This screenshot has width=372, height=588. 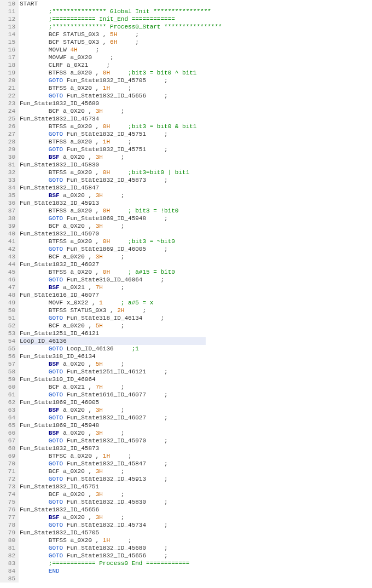 I want to click on code-line: GOTO Fun_State1832_ID_45830 ;, so click(x=196, y=502).